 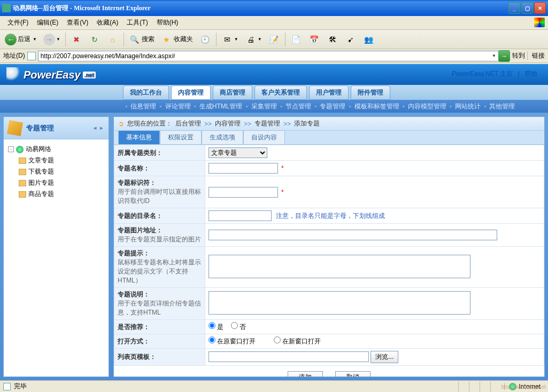 I want to click on tool-button-3: 🛠, so click(x=333, y=40).